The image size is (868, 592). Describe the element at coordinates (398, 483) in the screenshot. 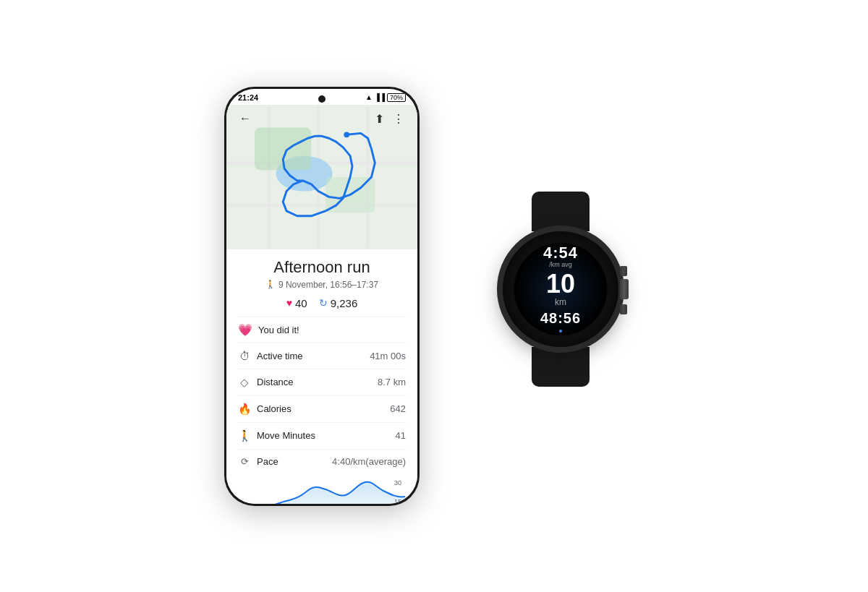

I see `chart-label-30: 30` at that location.